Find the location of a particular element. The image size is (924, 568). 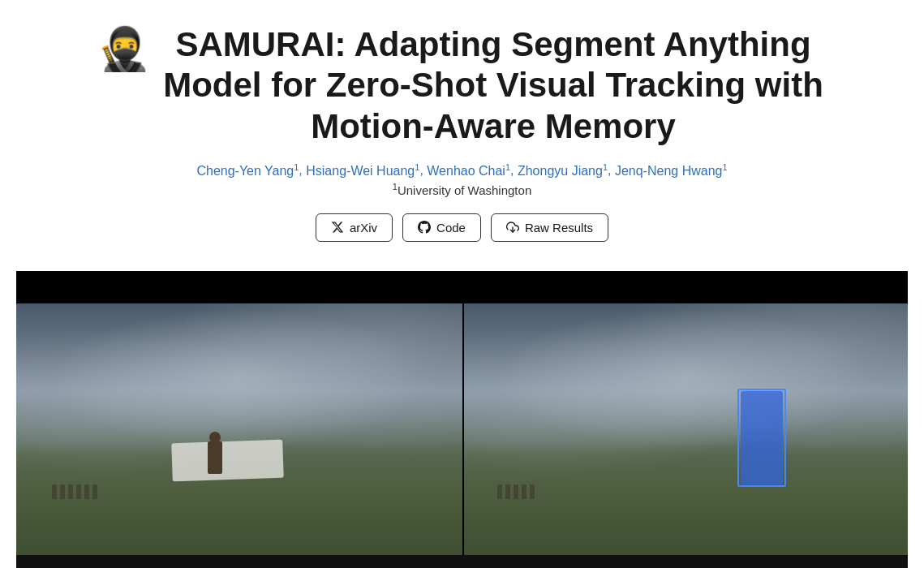

code-button: Code is located at coordinates (441, 227).